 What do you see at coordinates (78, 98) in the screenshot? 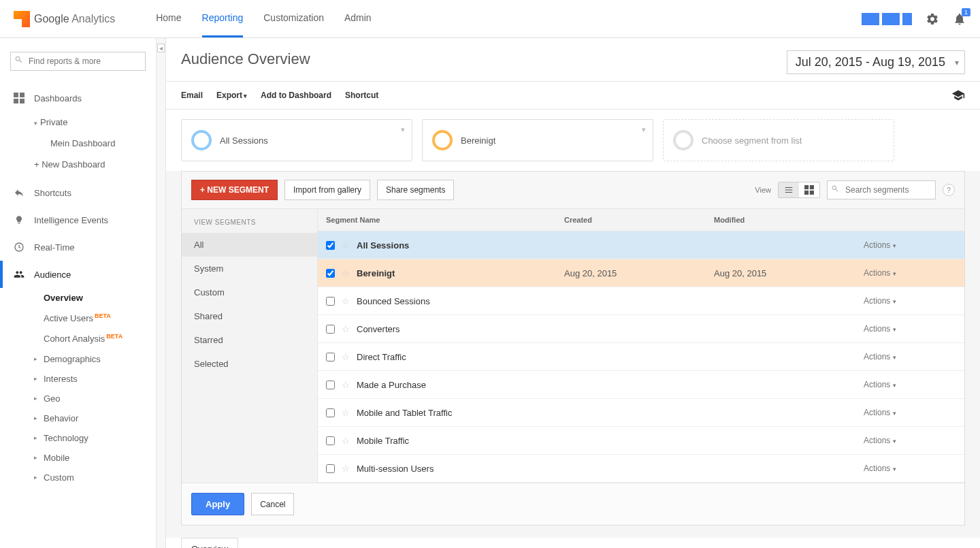
I see `nav-dashboards: Dashboards` at bounding box center [78, 98].